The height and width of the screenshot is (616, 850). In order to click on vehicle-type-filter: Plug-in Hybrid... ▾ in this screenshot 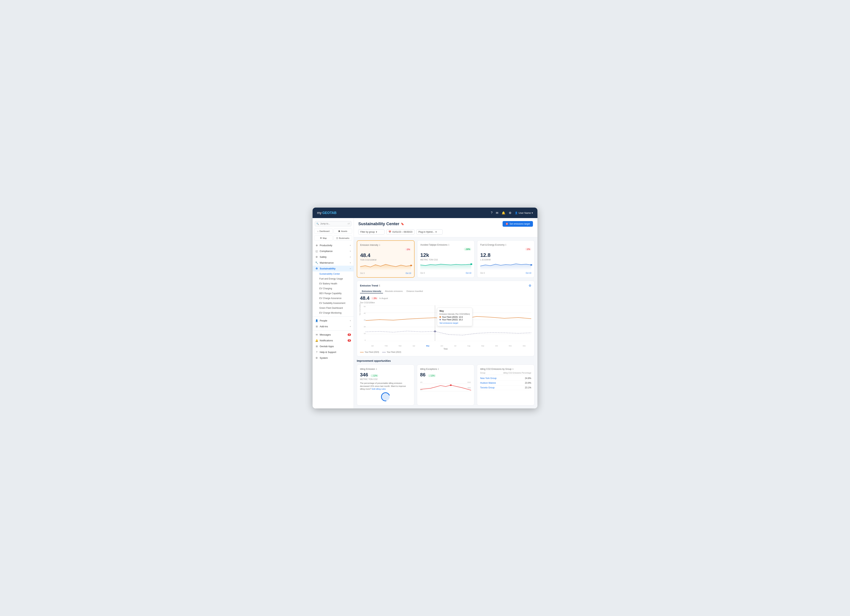, I will do `click(429, 232)`.